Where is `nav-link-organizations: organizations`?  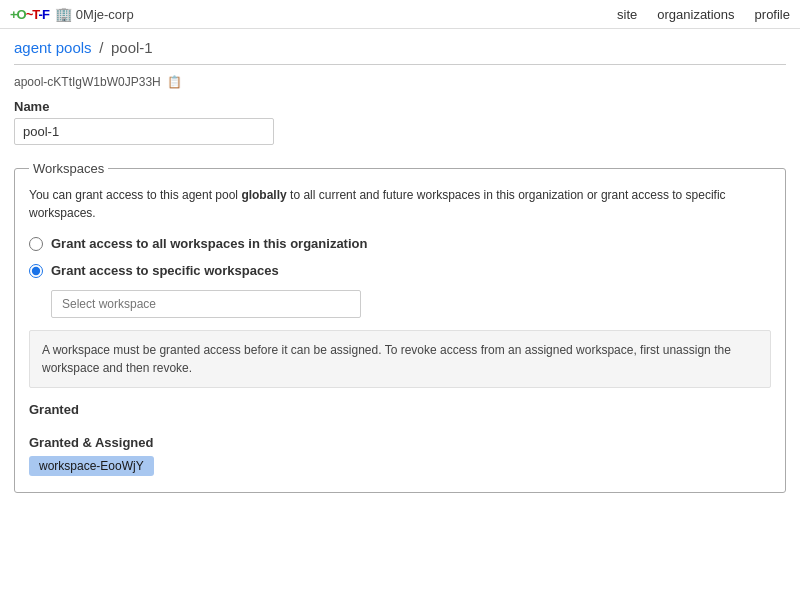 nav-link-organizations: organizations is located at coordinates (696, 14).